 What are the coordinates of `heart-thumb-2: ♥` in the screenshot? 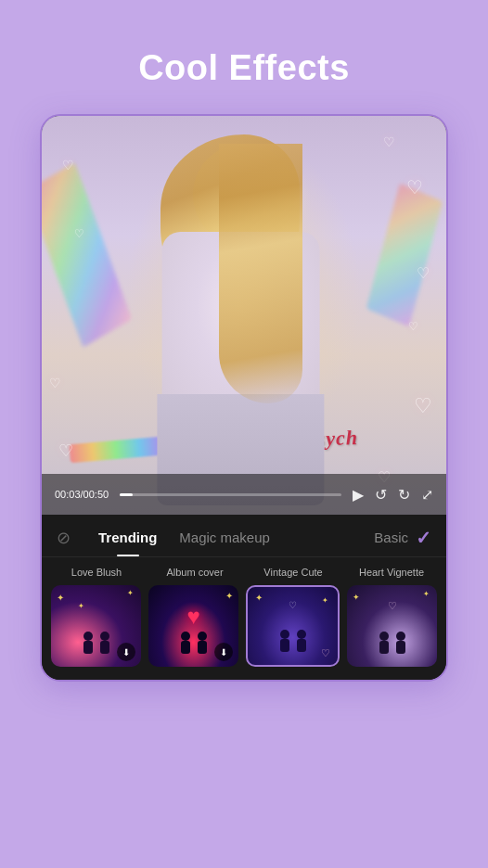 It's located at (193, 617).